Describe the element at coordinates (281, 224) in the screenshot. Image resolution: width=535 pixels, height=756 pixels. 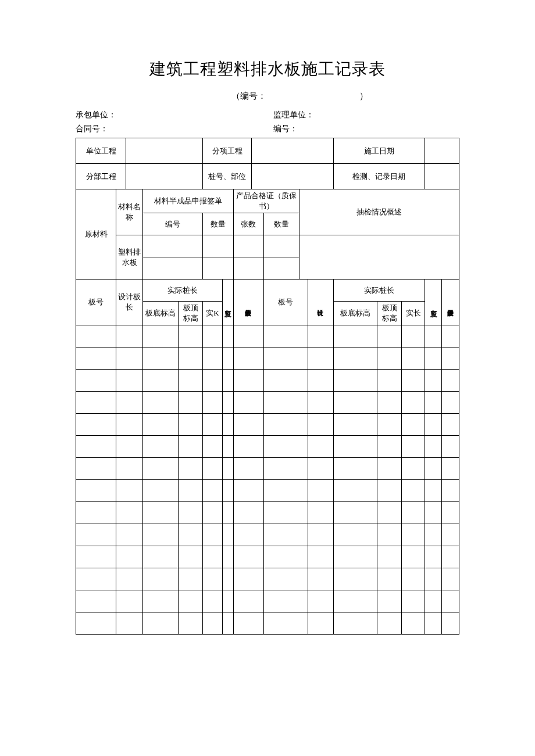
I see `cert-qty-label: 数量` at that location.